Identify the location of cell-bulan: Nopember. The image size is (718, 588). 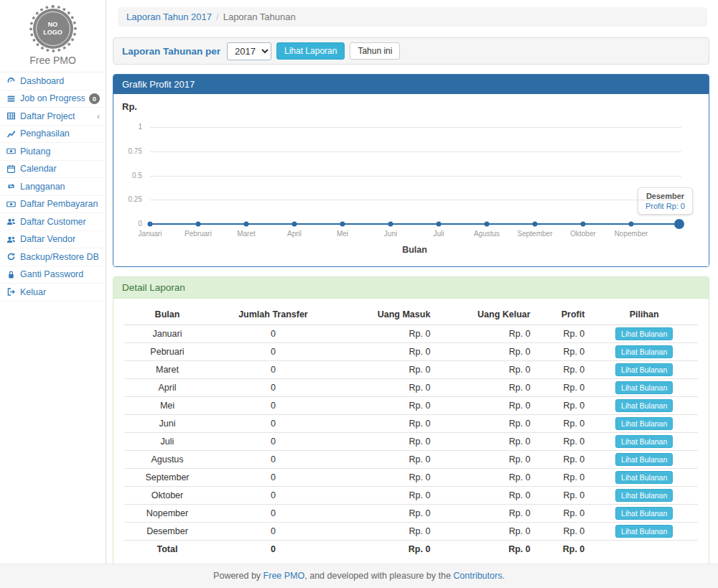
(167, 514).